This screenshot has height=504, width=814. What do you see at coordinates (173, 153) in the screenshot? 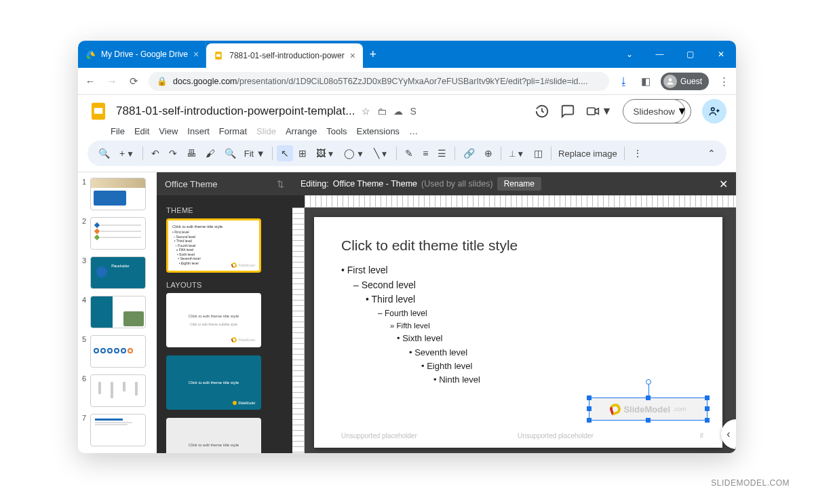
I see `redo-button: ↷` at bounding box center [173, 153].